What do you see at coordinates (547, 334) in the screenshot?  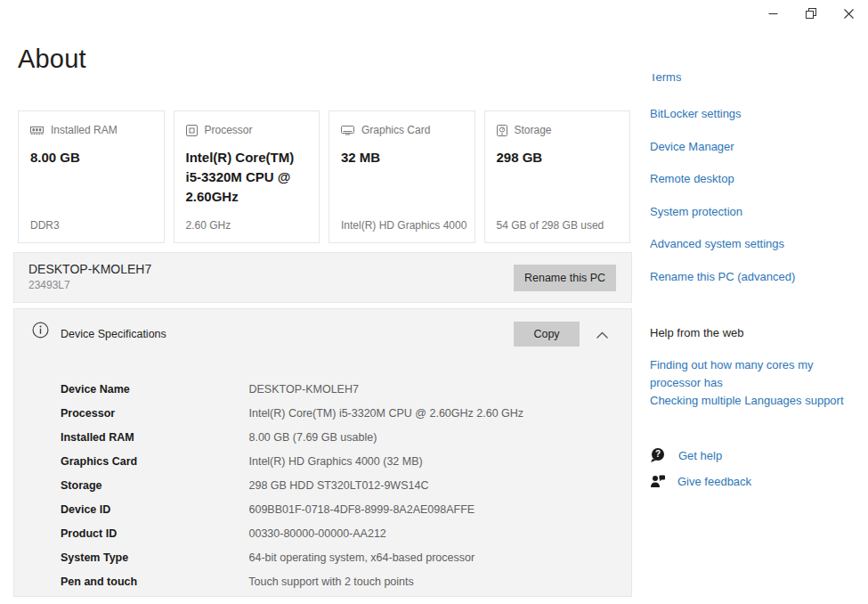 I see `copy-button: Copy` at bounding box center [547, 334].